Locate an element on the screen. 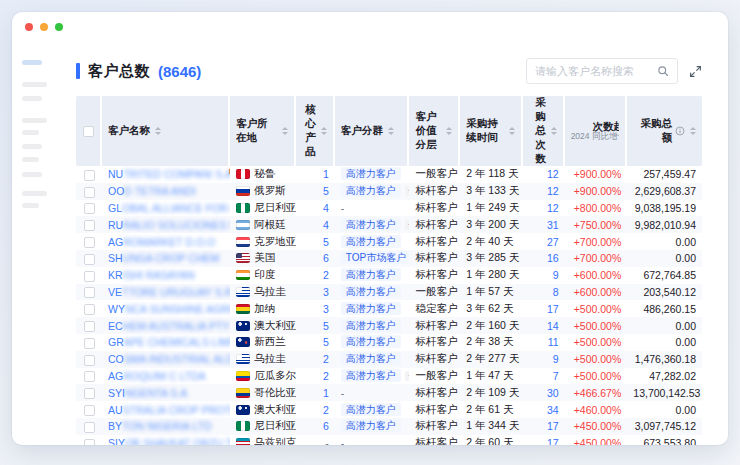  purchase-count-link: 34 is located at coordinates (553, 410).